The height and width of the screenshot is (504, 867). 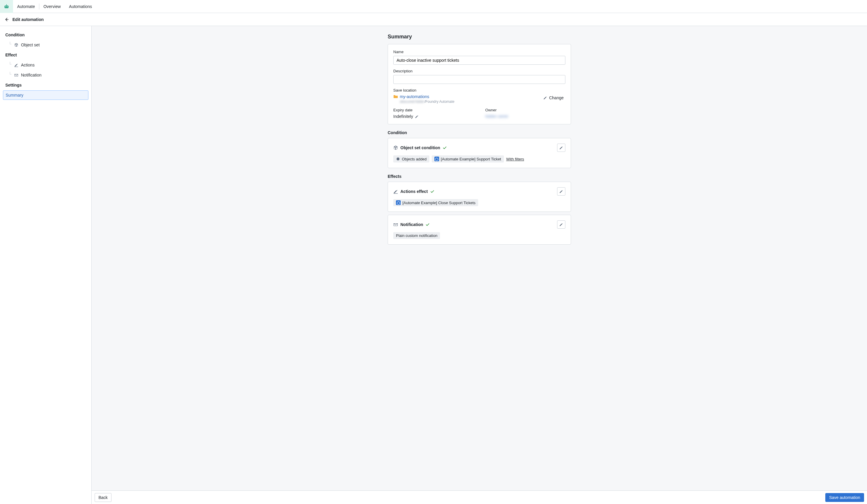 I want to click on sidebar-item-summary: Summary, so click(x=46, y=95).